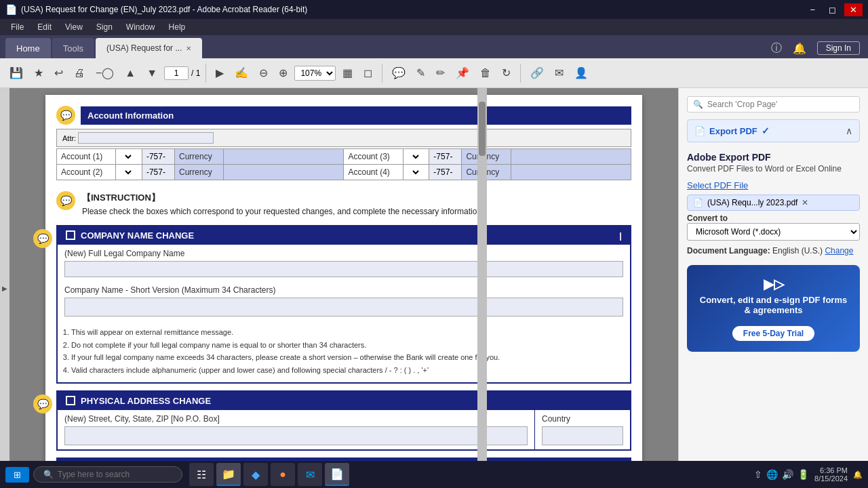  Describe the element at coordinates (772, 474) in the screenshot. I see `taskbar-network-icon: 🌐` at that location.